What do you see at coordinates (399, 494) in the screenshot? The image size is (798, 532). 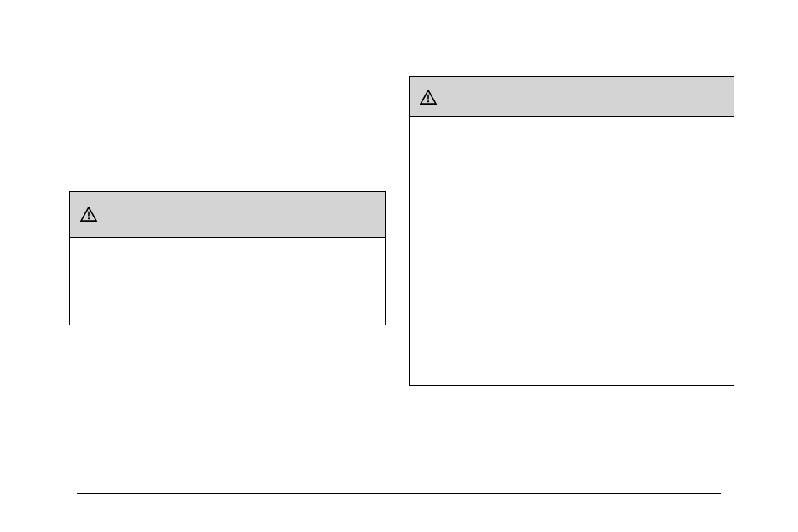 I see `footer-divider` at bounding box center [399, 494].